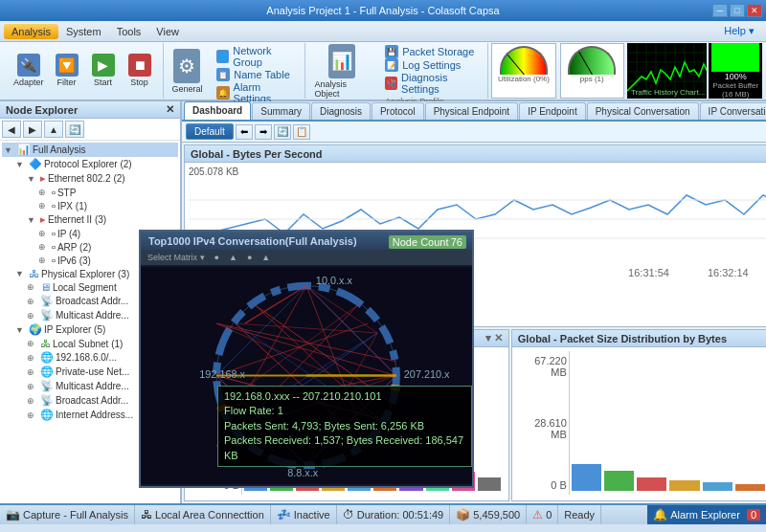 This screenshot has height=532, width=766. What do you see at coordinates (343, 71) in the screenshot?
I see `analysis-object-button: 📊 Analysis Object` at bounding box center [343, 71].